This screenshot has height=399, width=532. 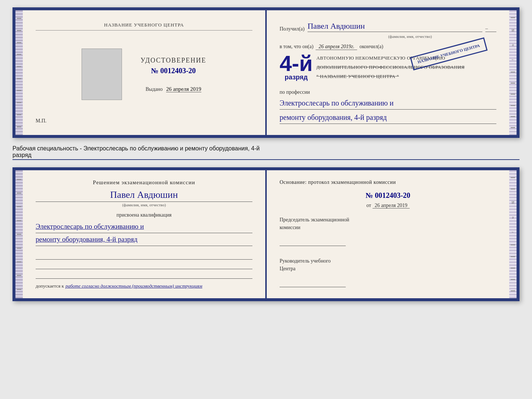 What do you see at coordinates (144, 265) in the screenshot?
I see `signature-lines` at bounding box center [144, 265].